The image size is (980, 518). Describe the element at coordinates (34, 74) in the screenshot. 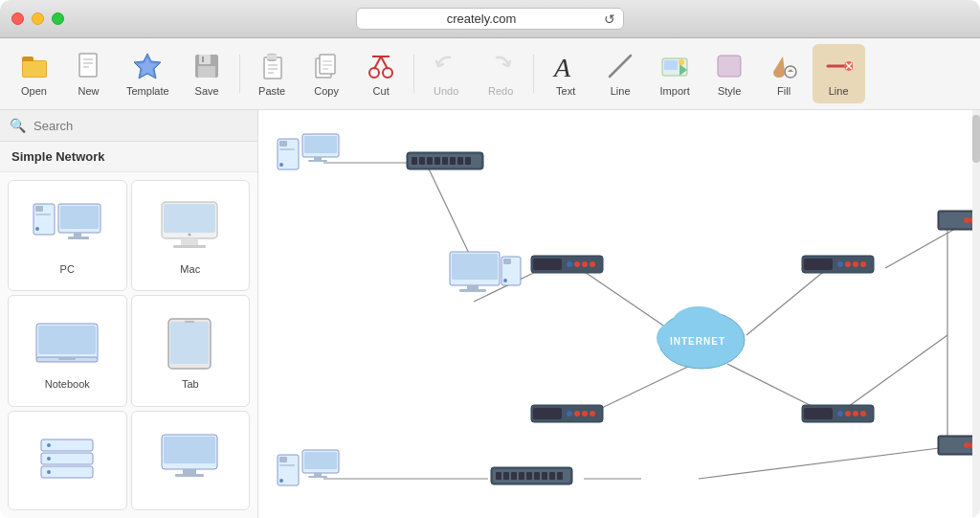

I see `open-button: Open` at that location.